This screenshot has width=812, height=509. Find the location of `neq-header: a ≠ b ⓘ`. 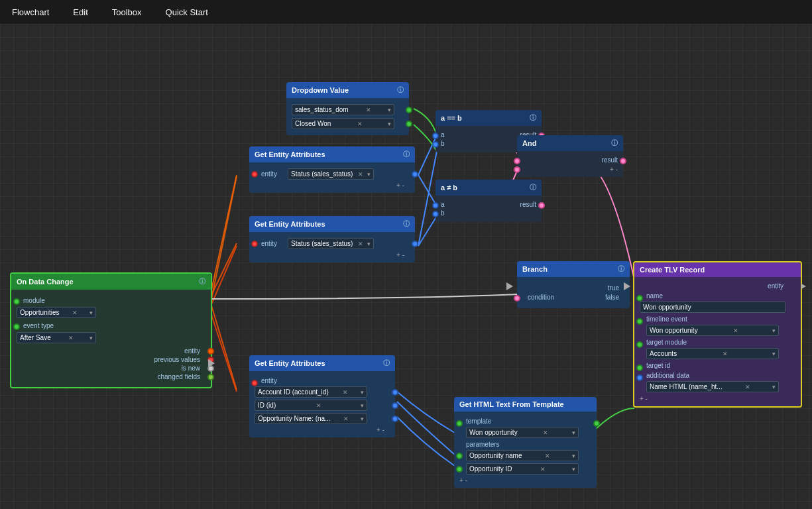

neq-header: a ≠ b ⓘ is located at coordinates (489, 188).